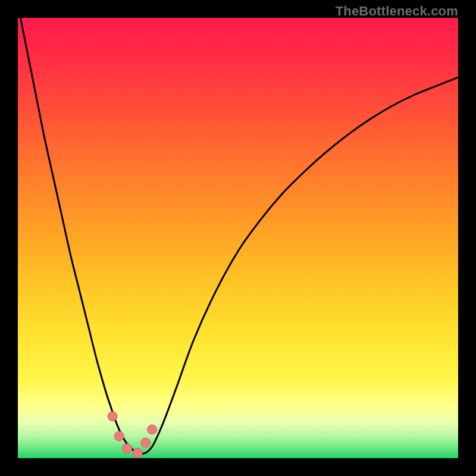  I want to click on watermark-text: TheBottleneck.com, so click(397, 11).